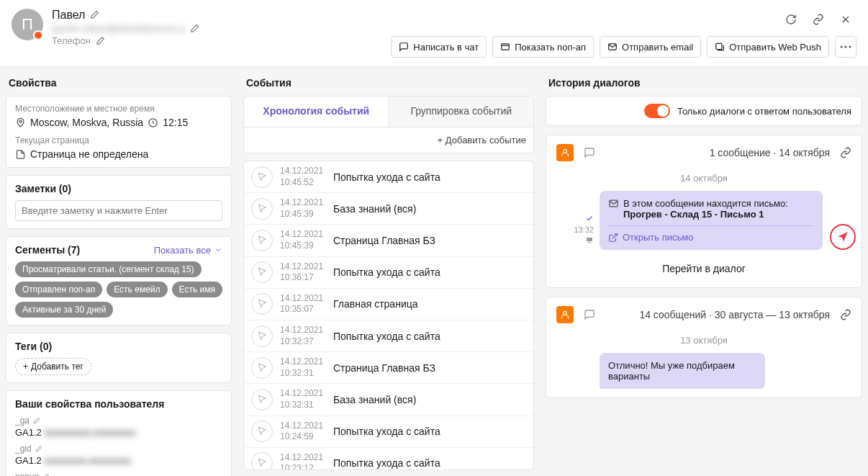 The width and height of the screenshot is (868, 476). What do you see at coordinates (100, 41) in the screenshot?
I see `edit-phone-icon` at bounding box center [100, 41].